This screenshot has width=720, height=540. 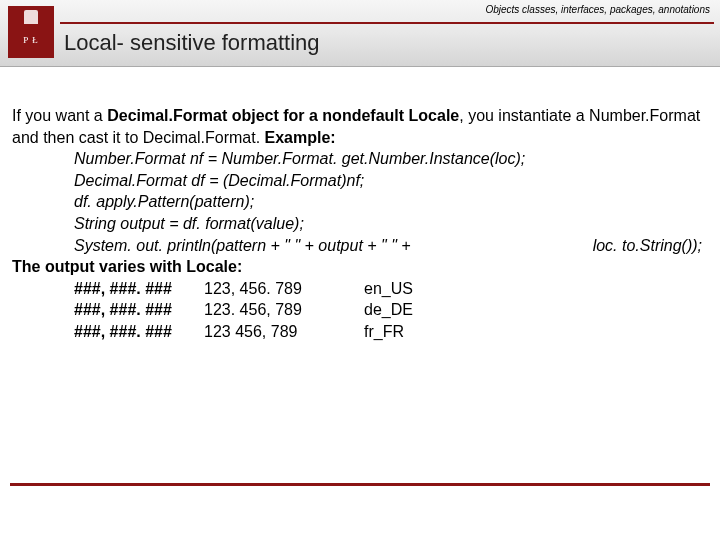 I want to click on header-bar: P Ł Objects classes, interfaces, package…, so click(x=360, y=34).